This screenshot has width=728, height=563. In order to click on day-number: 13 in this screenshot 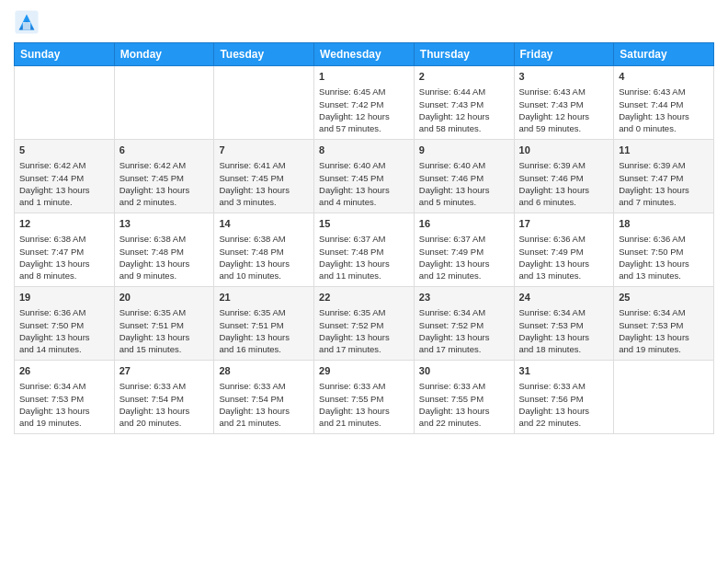, I will do `click(165, 224)`.